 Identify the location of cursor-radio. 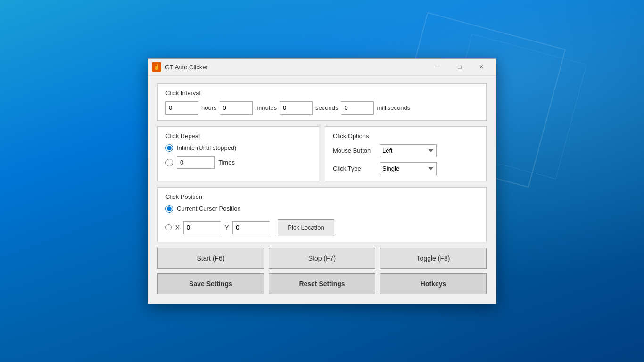
(169, 209).